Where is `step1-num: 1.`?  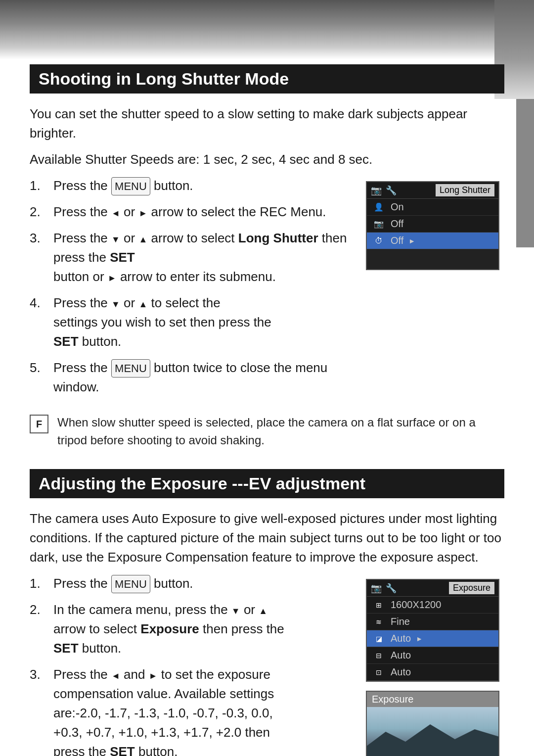 step1-num: 1. is located at coordinates (38, 186).